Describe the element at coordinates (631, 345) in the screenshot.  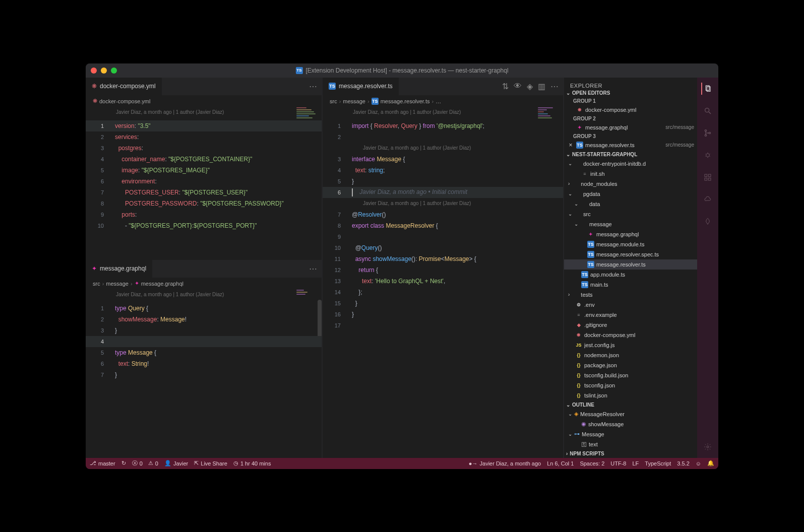
I see `file-item: JSjest.config.js` at that location.